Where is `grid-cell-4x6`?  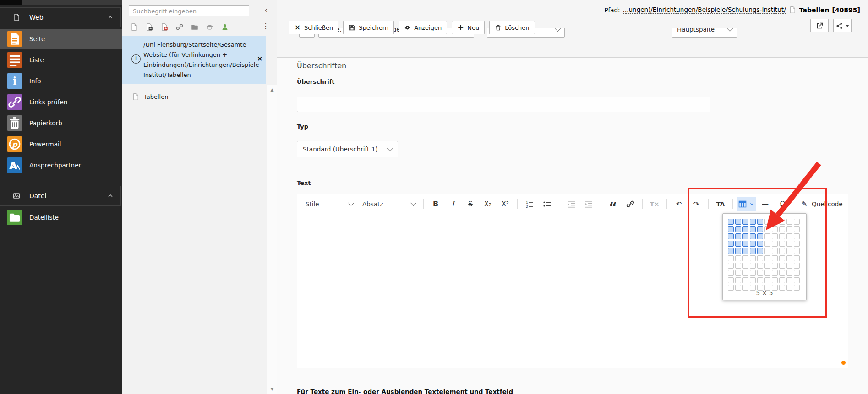
grid-cell-4x6 is located at coordinates (768, 243).